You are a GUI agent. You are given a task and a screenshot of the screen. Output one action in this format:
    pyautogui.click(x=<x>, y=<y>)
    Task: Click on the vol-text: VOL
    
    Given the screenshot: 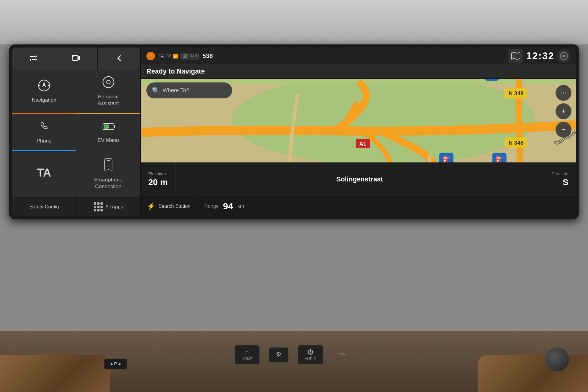 What is the action you would take?
    pyautogui.click(x=343, y=355)
    